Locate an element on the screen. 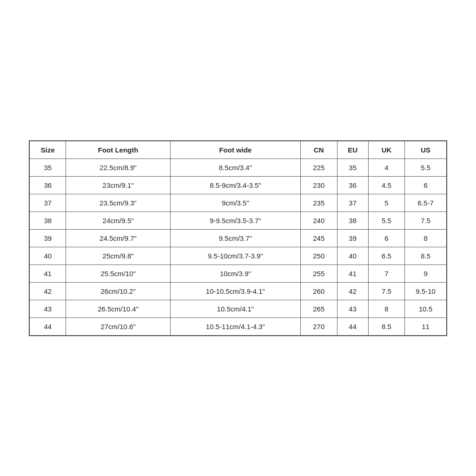 This screenshot has height=476, width=476. table-cell: 10.5cm/4.1" is located at coordinates (235, 309).